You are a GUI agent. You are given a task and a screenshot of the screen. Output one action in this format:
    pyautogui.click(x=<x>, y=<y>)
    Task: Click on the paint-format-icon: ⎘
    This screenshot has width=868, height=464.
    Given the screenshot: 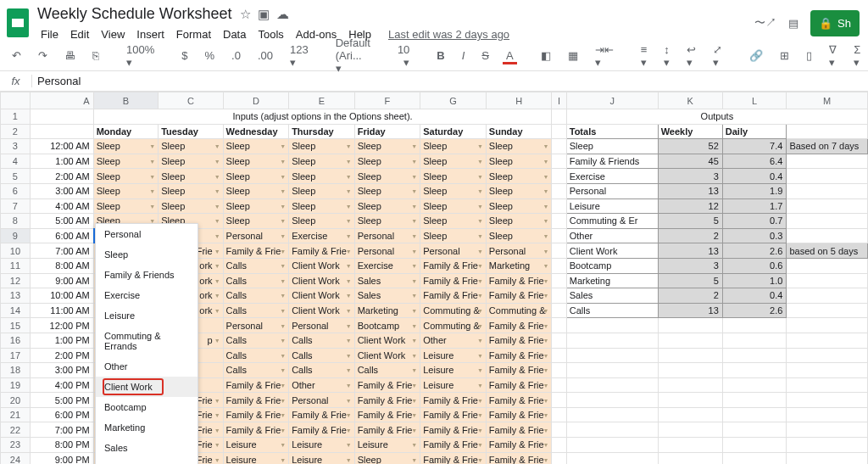 What is the action you would take?
    pyautogui.click(x=96, y=56)
    